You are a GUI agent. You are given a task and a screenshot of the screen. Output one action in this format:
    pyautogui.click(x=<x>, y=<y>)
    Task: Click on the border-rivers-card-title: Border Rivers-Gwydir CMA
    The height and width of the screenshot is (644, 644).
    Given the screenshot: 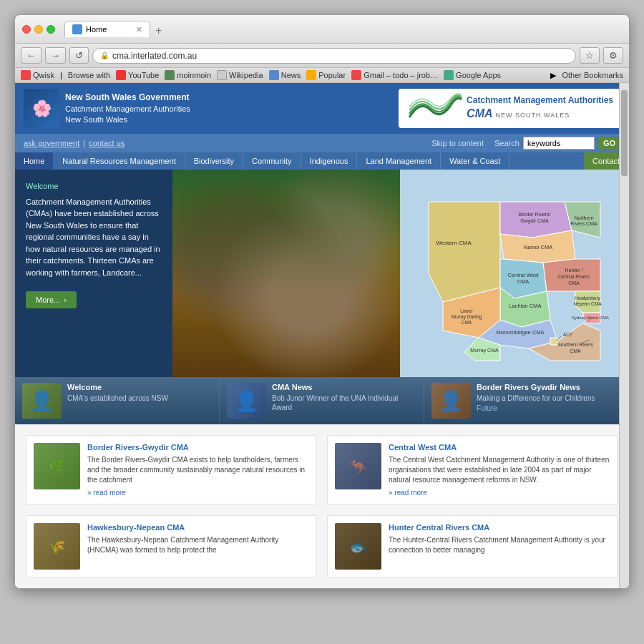 What is the action you would take?
    pyautogui.click(x=197, y=447)
    